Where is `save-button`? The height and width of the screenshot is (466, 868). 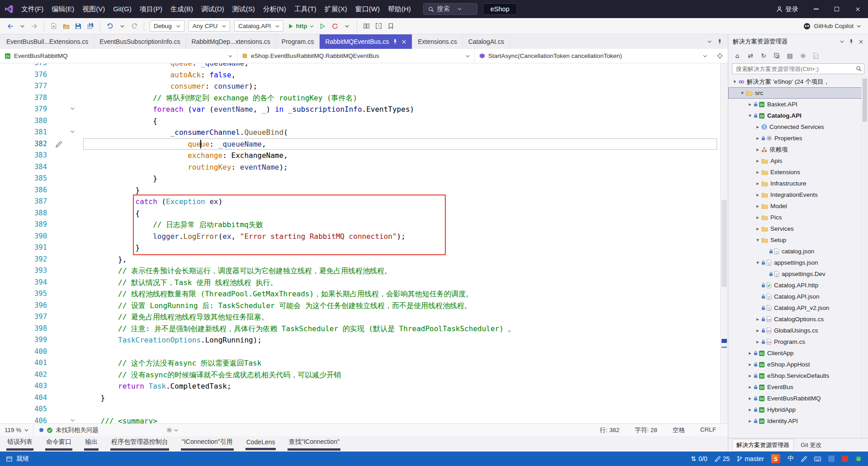
save-button is located at coordinates (78, 26).